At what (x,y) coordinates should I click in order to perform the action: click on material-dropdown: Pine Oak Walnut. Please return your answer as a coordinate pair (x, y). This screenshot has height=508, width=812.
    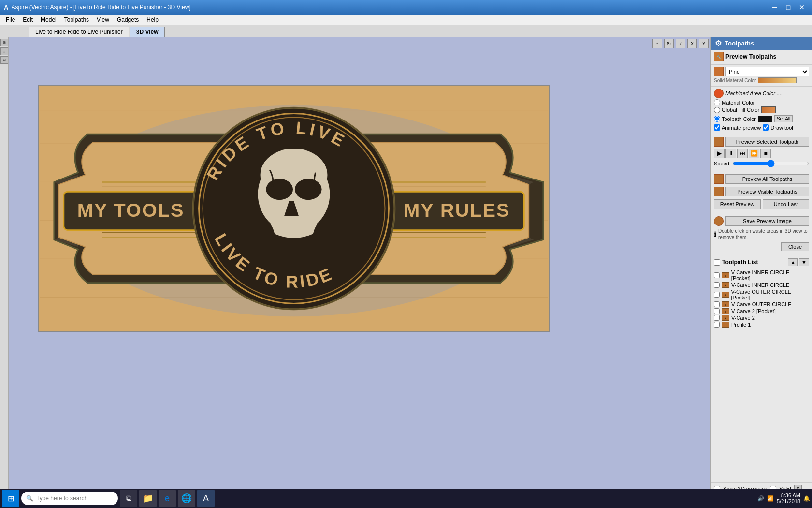
    Looking at the image, I should click on (768, 72).